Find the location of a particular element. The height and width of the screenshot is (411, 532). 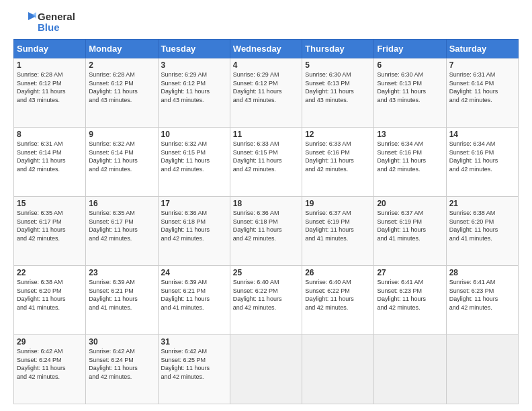

day-number: 28 is located at coordinates (482, 273).